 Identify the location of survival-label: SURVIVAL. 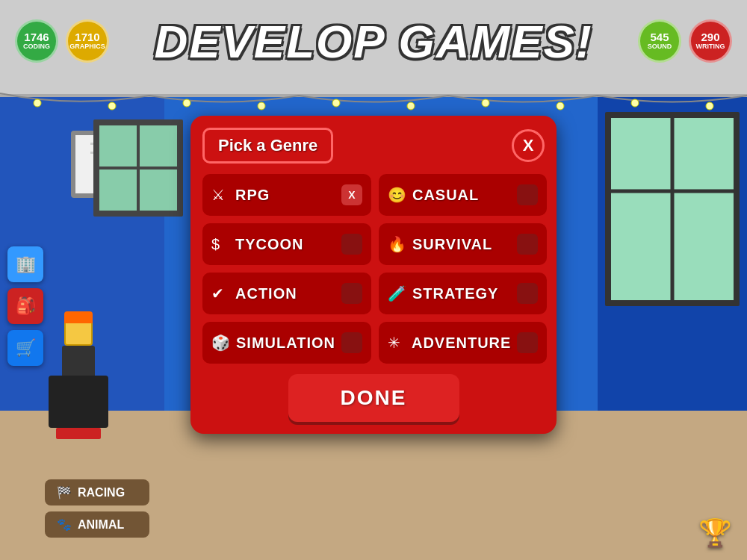
(453, 245).